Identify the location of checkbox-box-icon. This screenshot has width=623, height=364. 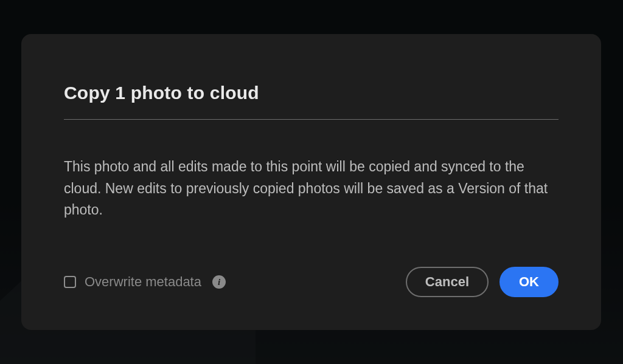
(70, 282).